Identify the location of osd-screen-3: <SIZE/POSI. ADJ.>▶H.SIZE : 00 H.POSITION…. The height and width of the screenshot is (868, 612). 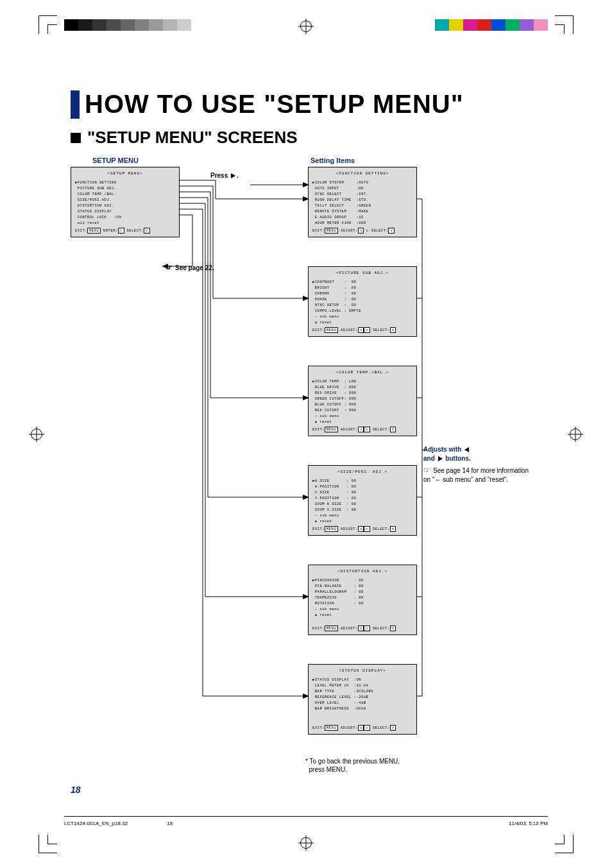
(362, 500).